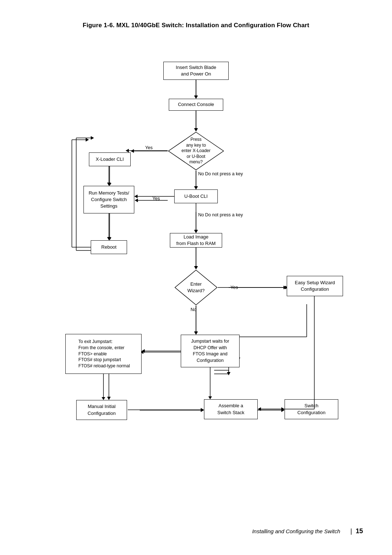 The image size is (392, 555). I want to click on xloader-cli-box: X-Loader CLI, so click(110, 159).